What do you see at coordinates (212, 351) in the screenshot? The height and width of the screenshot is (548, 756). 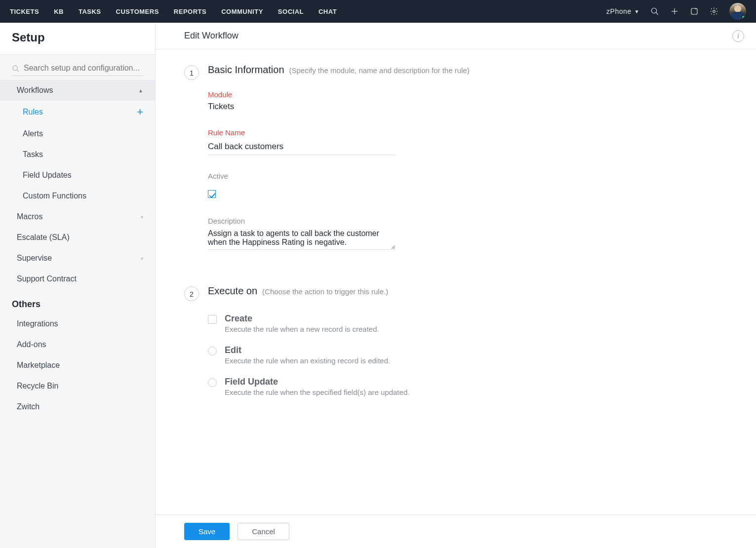 I see `edit-radio` at bounding box center [212, 351].